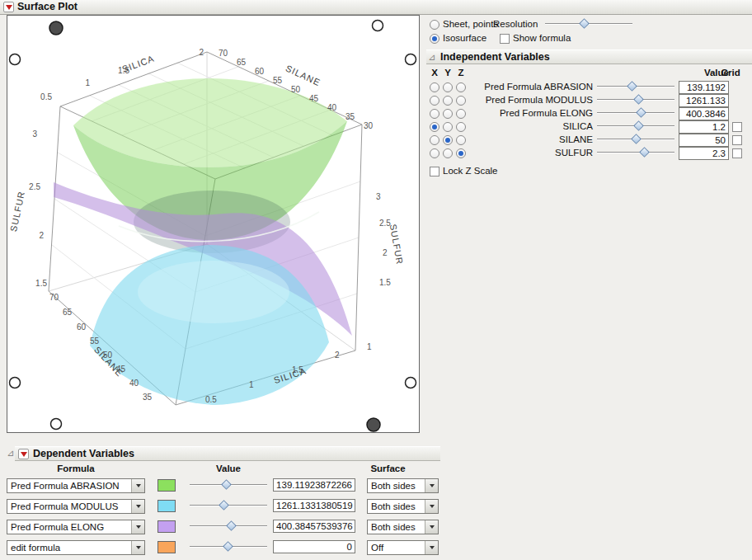 This screenshot has width=752, height=560. What do you see at coordinates (589, 57) in the screenshot?
I see `independent-variables-header: ⊿ Independent Variables` at bounding box center [589, 57].